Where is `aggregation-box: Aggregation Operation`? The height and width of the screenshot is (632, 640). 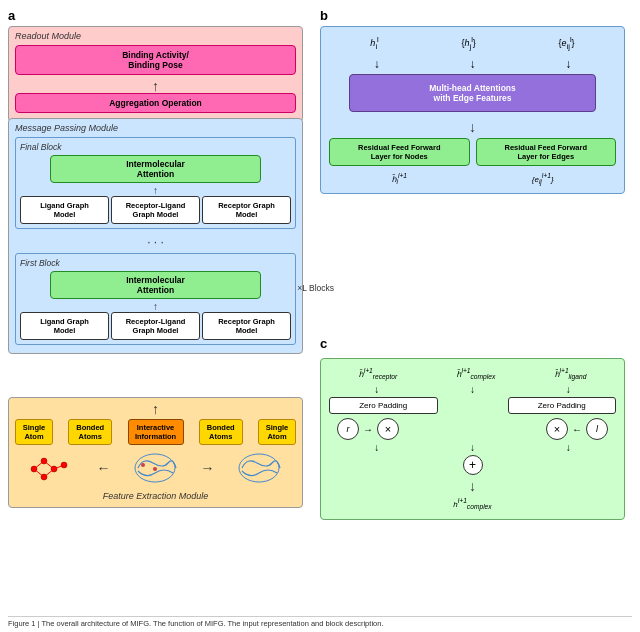 aggregation-box: Aggregation Operation is located at coordinates (156, 103).